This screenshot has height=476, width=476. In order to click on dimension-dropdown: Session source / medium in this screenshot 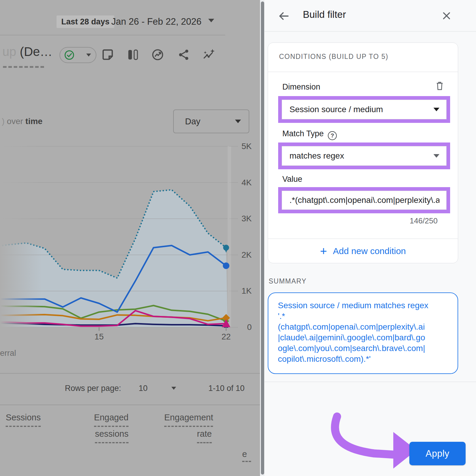, I will do `click(364, 109)`.